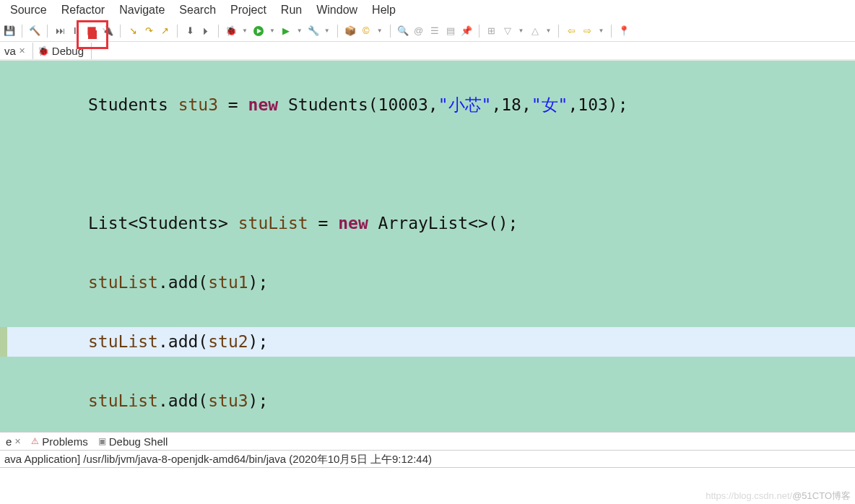 Image resolution: width=855 pixels, height=504 pixels. I want to click on external-tools-icon: 🔧, so click(313, 31).